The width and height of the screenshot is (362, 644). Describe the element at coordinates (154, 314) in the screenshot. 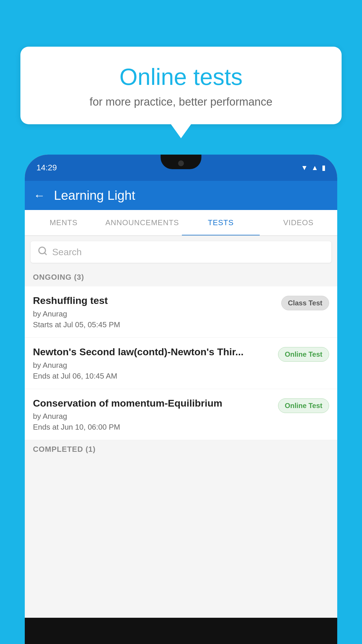

I see `test-author-reshuffling: by Anurag` at that location.